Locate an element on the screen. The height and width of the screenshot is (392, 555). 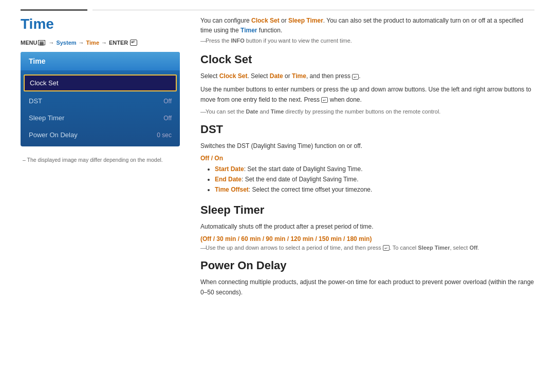
top-bar is located at coordinates (278, 5).